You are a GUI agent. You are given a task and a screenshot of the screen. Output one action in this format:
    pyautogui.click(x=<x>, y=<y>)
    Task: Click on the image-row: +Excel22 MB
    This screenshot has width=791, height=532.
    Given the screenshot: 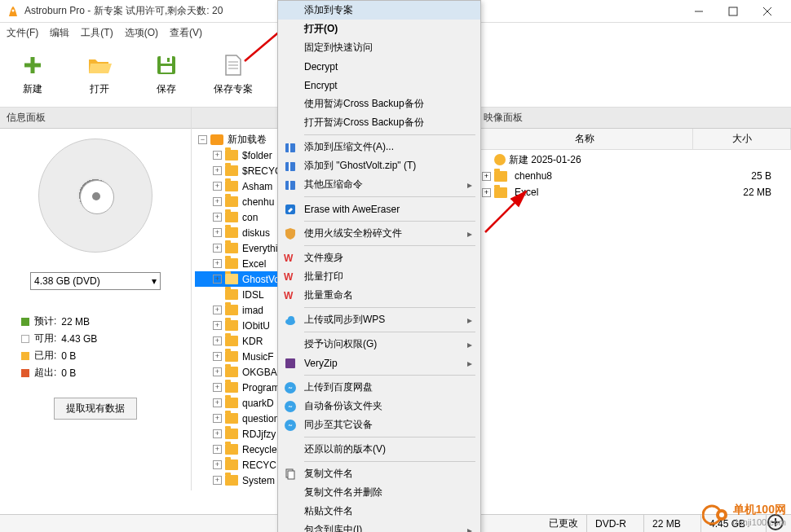 What is the action you would take?
    pyautogui.click(x=634, y=192)
    